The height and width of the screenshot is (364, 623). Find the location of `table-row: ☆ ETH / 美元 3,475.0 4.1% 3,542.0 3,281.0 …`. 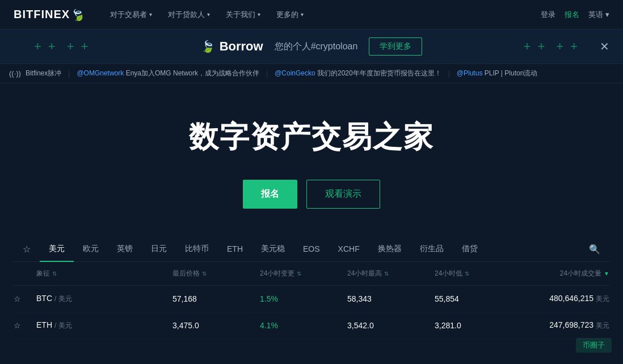

table-row: ☆ ETH / 美元 3,475.0 4.1% 3,542.0 3,281.0 … is located at coordinates (312, 325).